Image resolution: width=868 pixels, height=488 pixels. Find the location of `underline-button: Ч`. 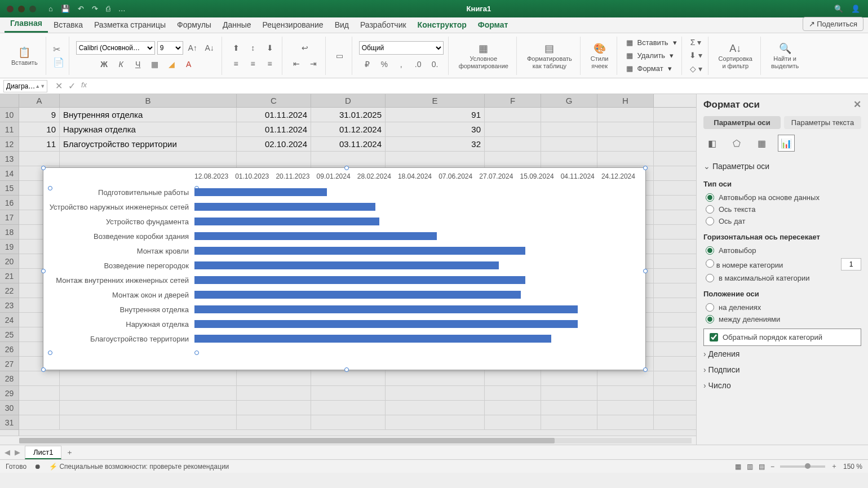

underline-button: Ч is located at coordinates (138, 64).